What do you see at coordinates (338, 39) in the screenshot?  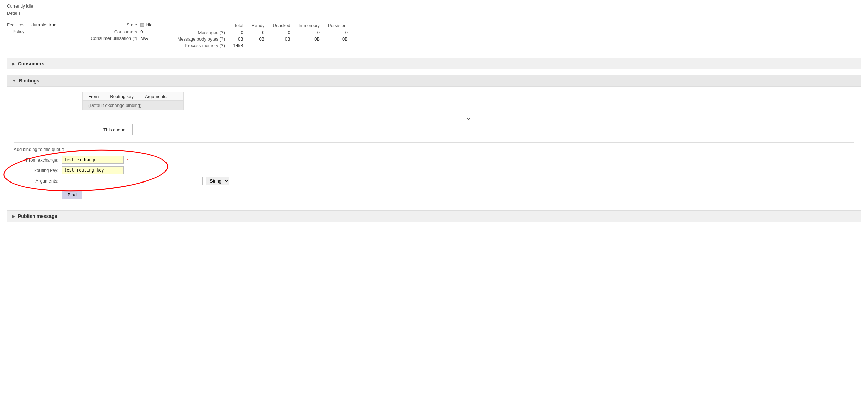 I see `messages-row-persistent-1: 0B` at bounding box center [338, 39].